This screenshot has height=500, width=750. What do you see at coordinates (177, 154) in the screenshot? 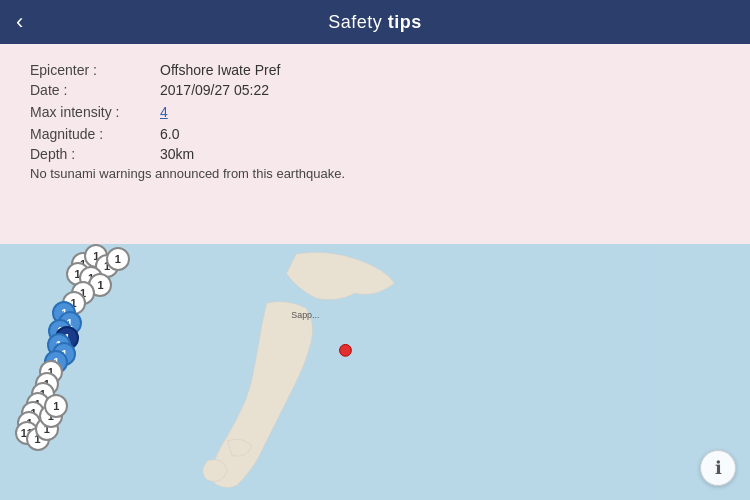
I see `depth-value: 30km` at bounding box center [177, 154].